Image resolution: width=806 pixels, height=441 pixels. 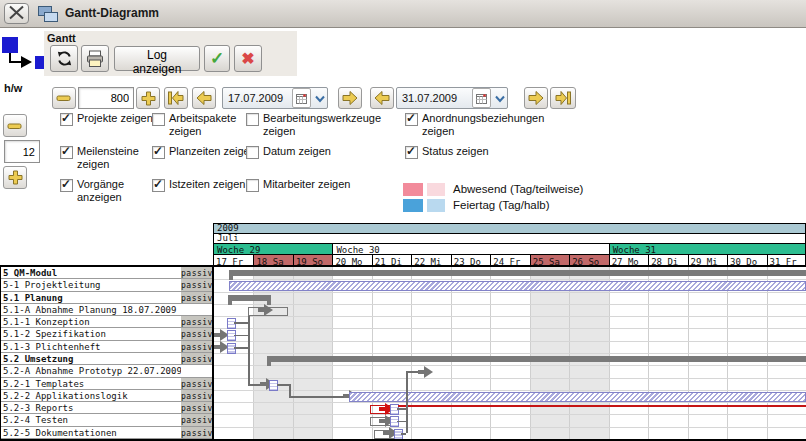 I want to click on task-name: 5.1 Planung, so click(x=92, y=298).